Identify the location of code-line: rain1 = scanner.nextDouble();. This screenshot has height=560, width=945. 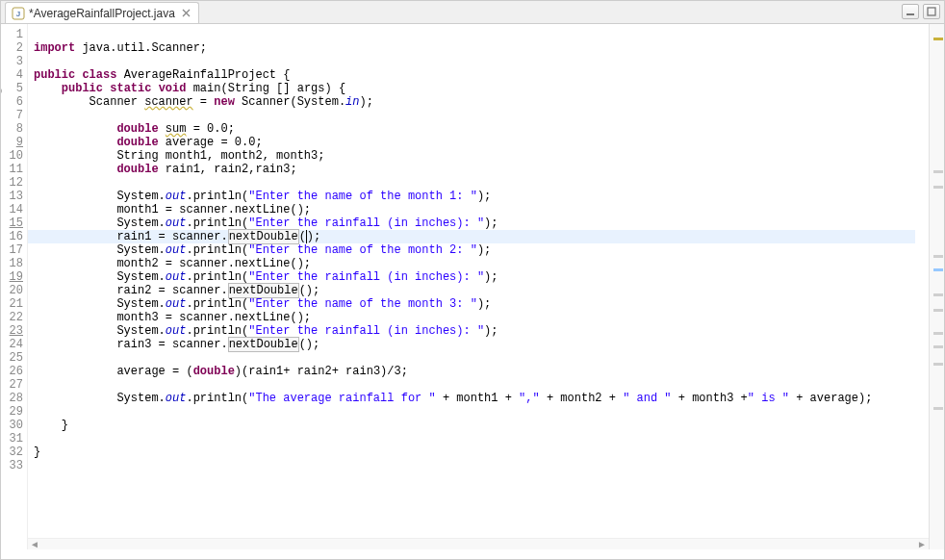
(472, 237).